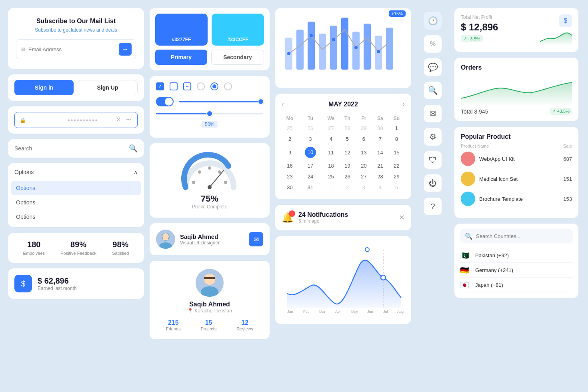 This screenshot has width=588, height=392. Describe the element at coordinates (174, 86) in the screenshot. I see `checkbox-empty` at that location.